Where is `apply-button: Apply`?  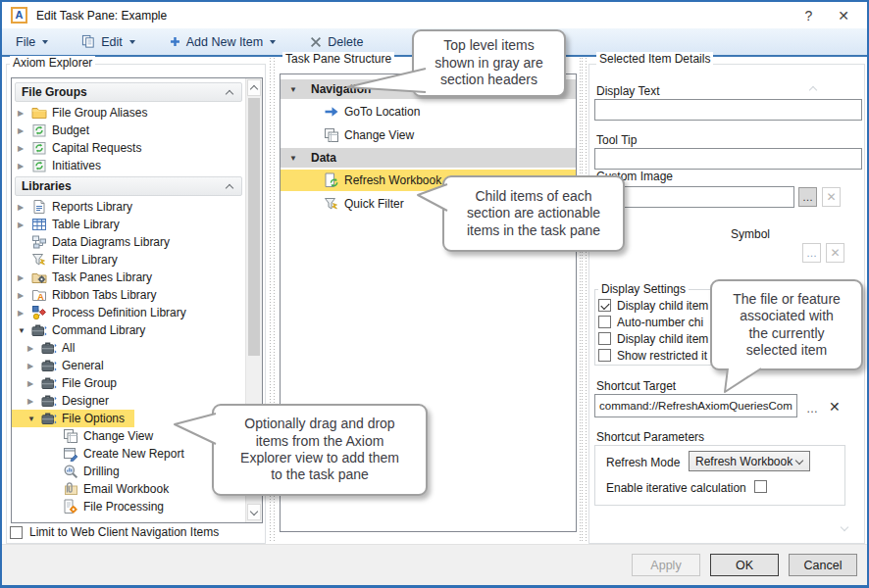 apply-button: Apply is located at coordinates (666, 564).